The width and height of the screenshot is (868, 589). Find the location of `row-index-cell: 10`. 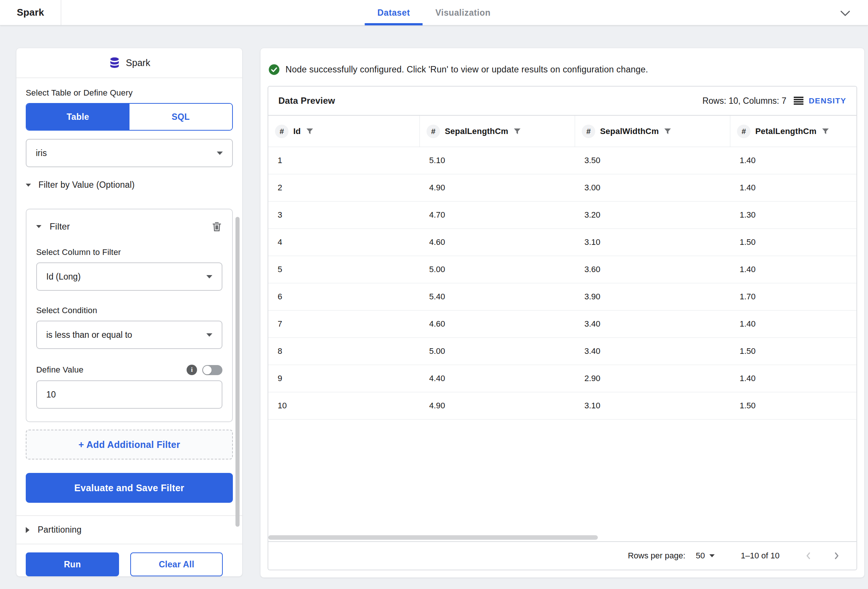

row-index-cell: 10 is located at coordinates (344, 406).